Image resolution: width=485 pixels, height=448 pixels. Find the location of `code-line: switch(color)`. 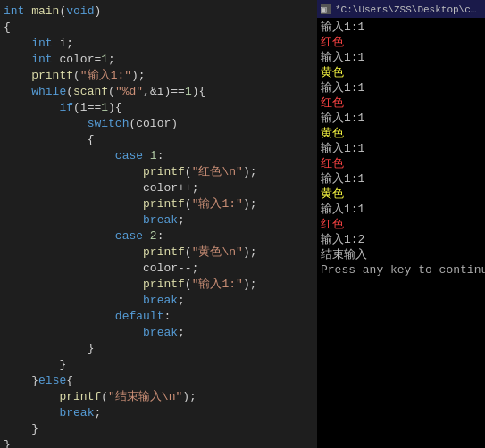

code-line: switch(color) is located at coordinates (159, 124).